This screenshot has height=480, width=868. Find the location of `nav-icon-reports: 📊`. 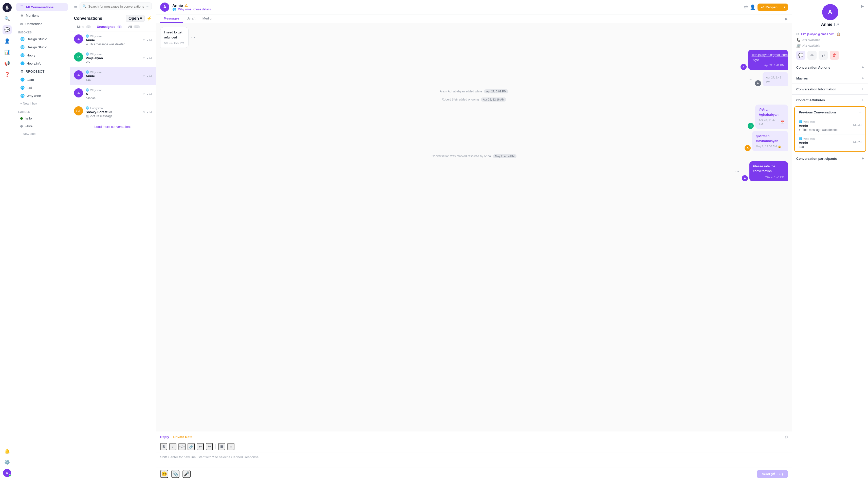

nav-icon-reports: 📊 is located at coordinates (7, 52).